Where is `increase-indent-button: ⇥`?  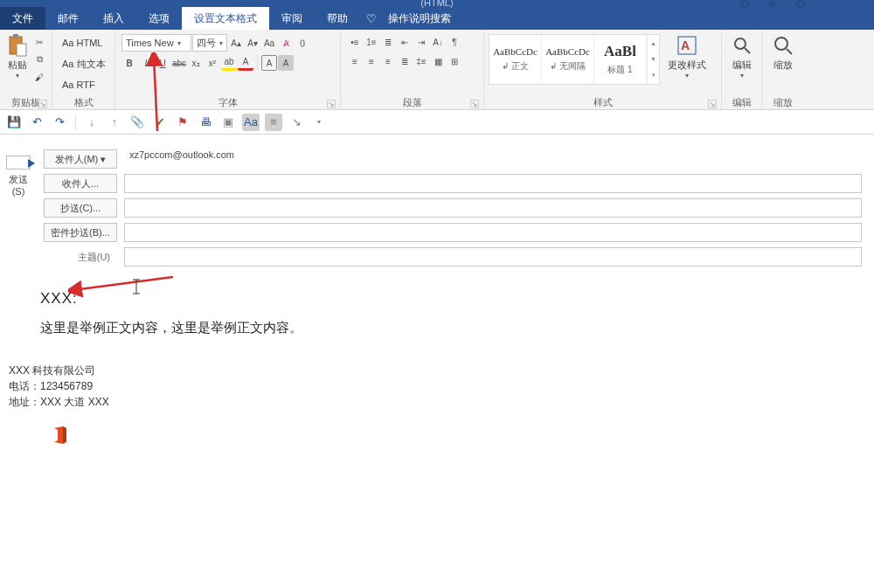 increase-indent-button: ⇥ is located at coordinates (421, 42).